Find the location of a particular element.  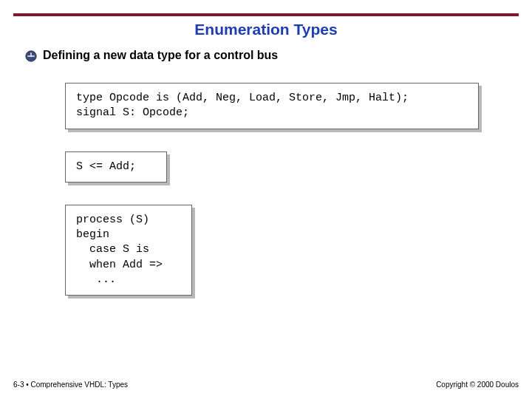

code-block-assignment: S <= Add; is located at coordinates (299, 167).